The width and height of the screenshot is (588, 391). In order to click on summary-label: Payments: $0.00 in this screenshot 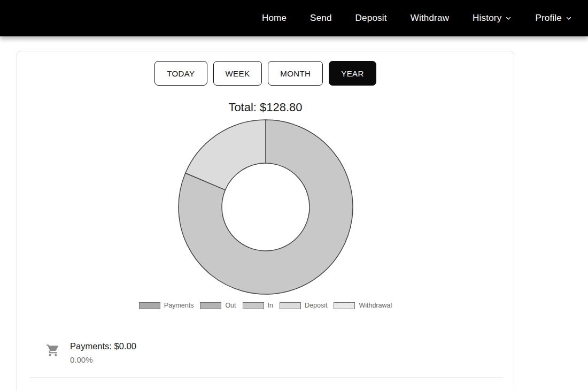, I will do `click(103, 346)`.